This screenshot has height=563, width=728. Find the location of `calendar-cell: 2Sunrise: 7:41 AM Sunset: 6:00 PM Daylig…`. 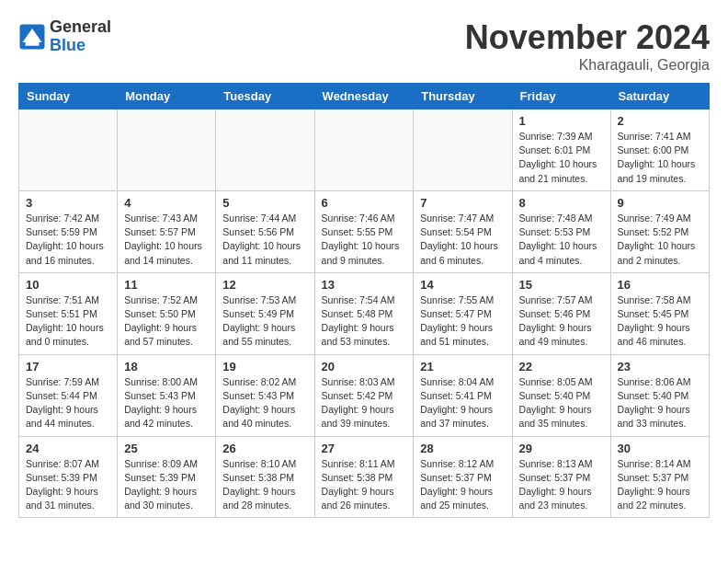

calendar-cell: 2Sunrise: 7:41 AM Sunset: 6:00 PM Daylig… is located at coordinates (660, 151).